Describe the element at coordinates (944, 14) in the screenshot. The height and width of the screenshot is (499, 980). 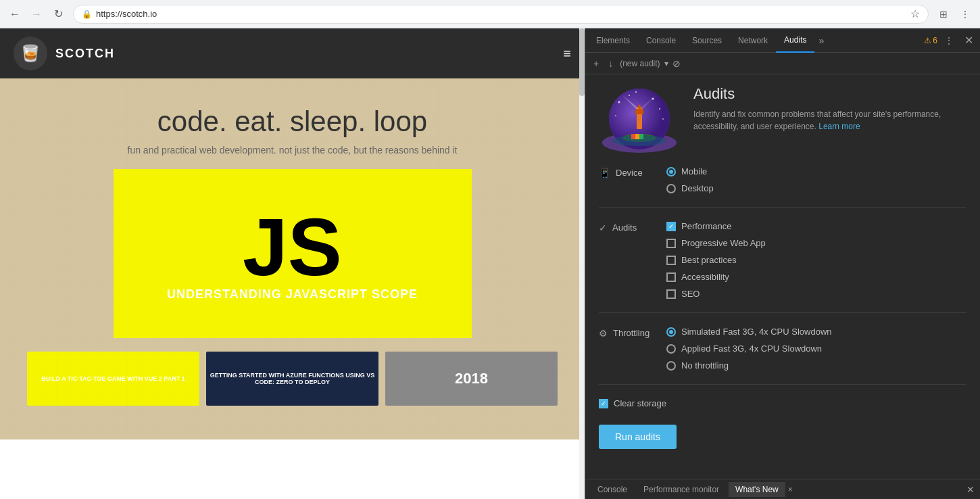
I see `extensions-button: ⊞` at that location.